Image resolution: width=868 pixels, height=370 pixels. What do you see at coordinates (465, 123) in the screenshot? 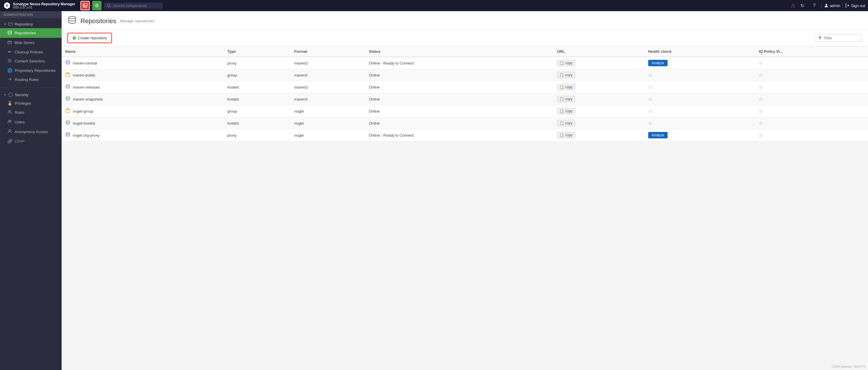
I see `table-row: nuget-hosted hosted nuget Online 📋 copy …` at bounding box center [465, 123].